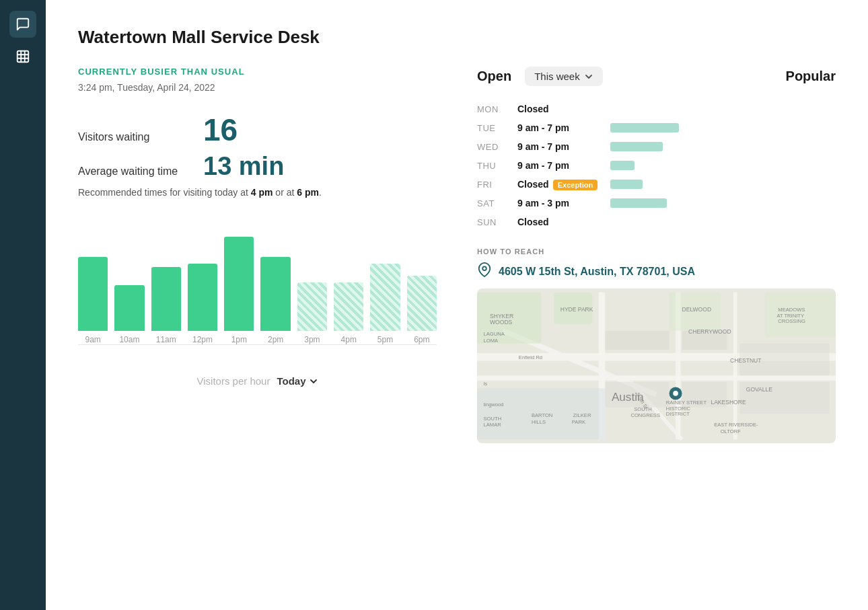 The height and width of the screenshot is (610, 868). Describe the element at coordinates (275, 301) in the screenshot. I see `bar-col-2pm: 2pm` at that location.